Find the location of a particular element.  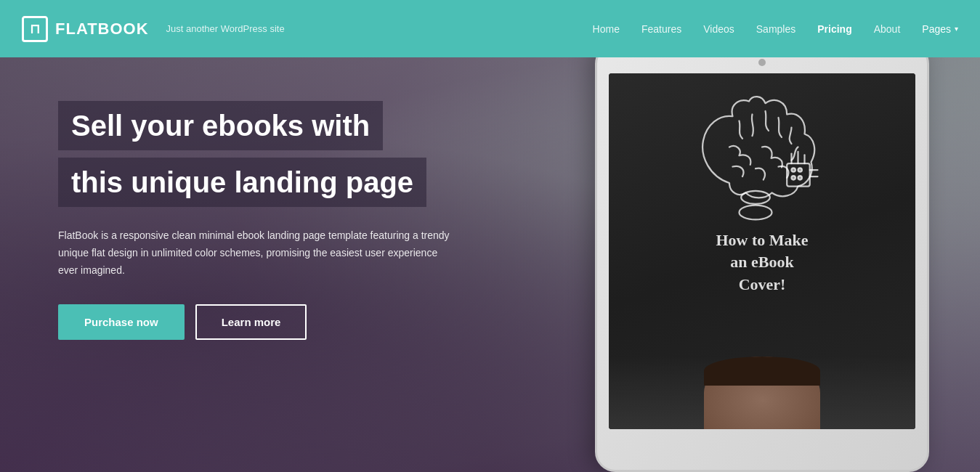

site-header: ⊓ FLATBOOK Just another WordPress site H… is located at coordinates (490, 29).